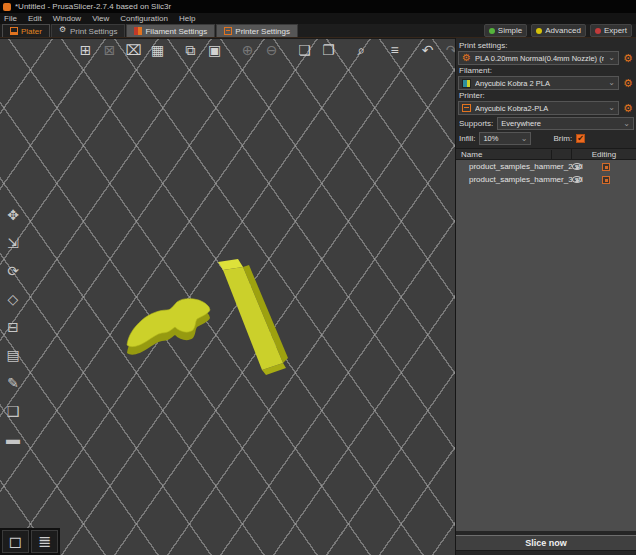 This screenshot has height=555, width=636. What do you see at coordinates (214, 50) in the screenshot?
I see `paste-icon: ▣` at bounding box center [214, 50].